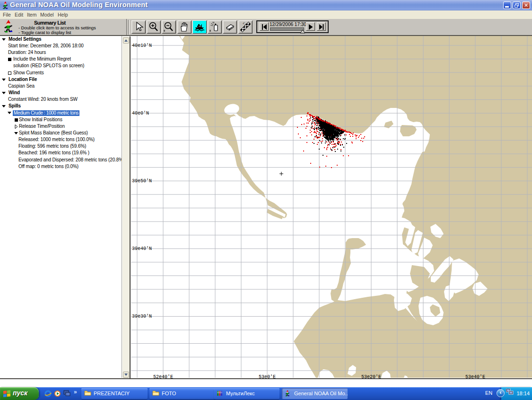  I want to click on svg-text: 40e0'N, so click(140, 114).